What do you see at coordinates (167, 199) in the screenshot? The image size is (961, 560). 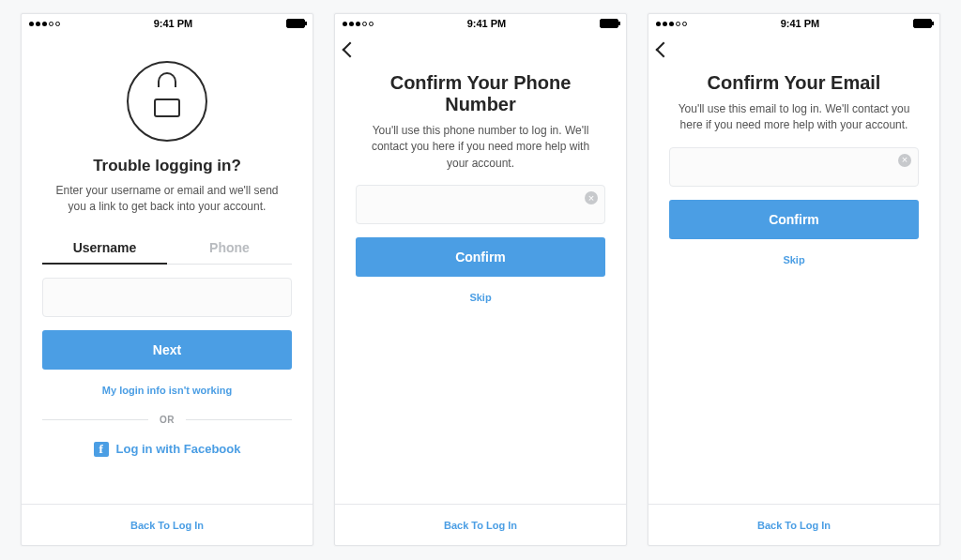 I see `page-subtext: Enter your username or email and we'll s…` at bounding box center [167, 199].